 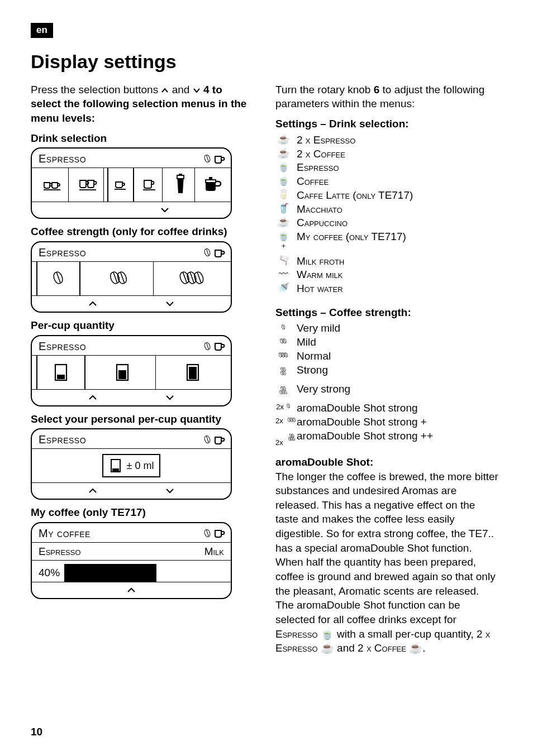 What do you see at coordinates (283, 153) in the screenshot?
I see `double-coffee-icon: ☕` at bounding box center [283, 153].